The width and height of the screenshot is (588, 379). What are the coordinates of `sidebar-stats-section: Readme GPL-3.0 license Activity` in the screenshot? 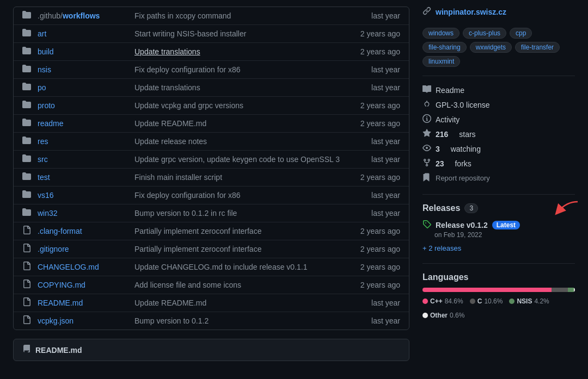 It's located at (499, 134).